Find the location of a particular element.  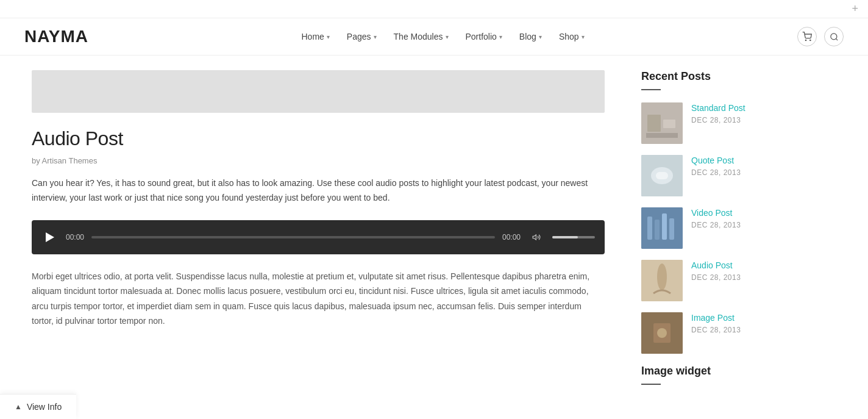

audio-progress is located at coordinates (293, 237).